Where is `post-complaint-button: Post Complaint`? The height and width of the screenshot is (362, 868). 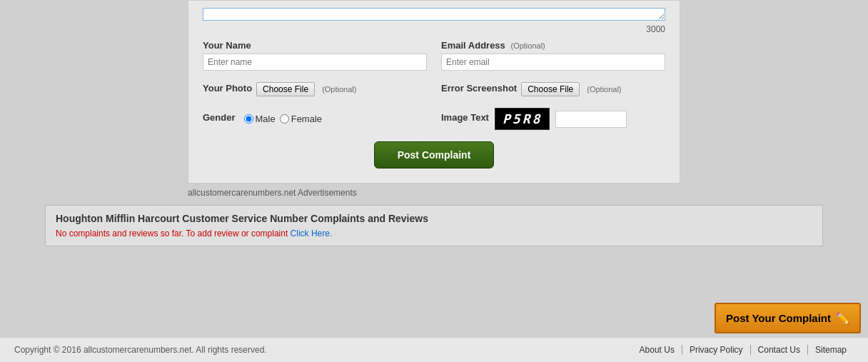 post-complaint-button: Post Complaint is located at coordinates (434, 155).